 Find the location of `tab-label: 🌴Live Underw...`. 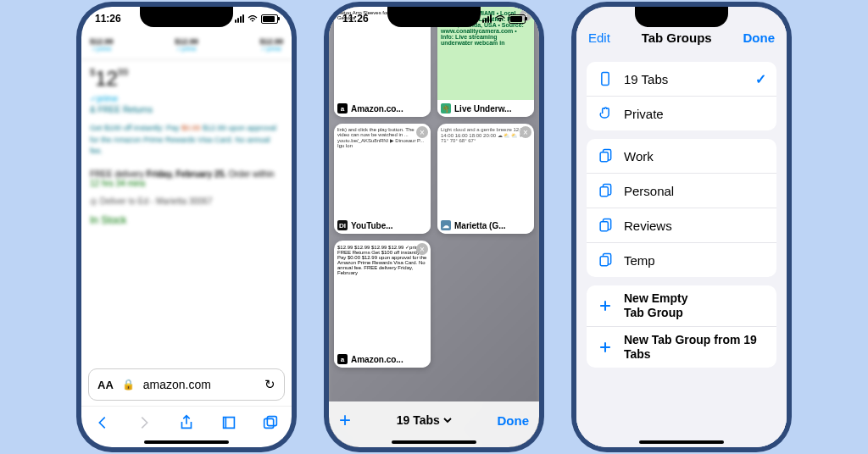

tab-label: 🌴Live Underw... is located at coordinates (486, 108).